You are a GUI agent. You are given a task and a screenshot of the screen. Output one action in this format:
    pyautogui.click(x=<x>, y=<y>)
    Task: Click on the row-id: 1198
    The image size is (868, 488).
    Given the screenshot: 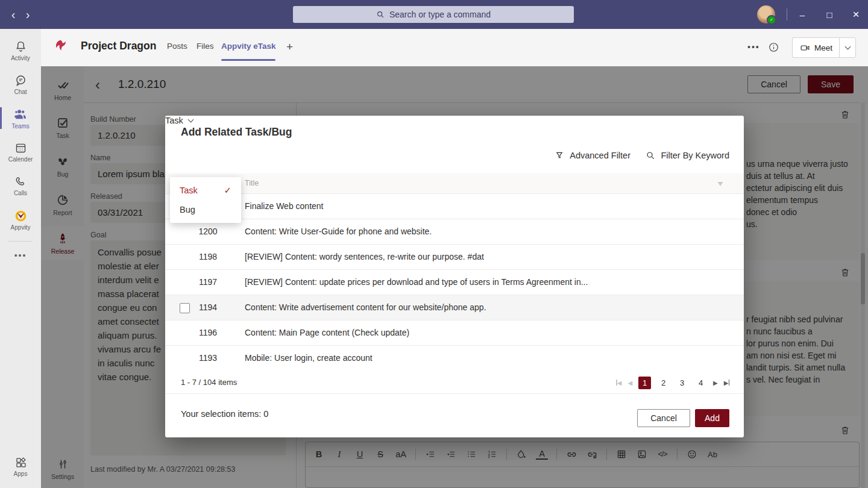 What is the action you would take?
    pyautogui.click(x=208, y=257)
    